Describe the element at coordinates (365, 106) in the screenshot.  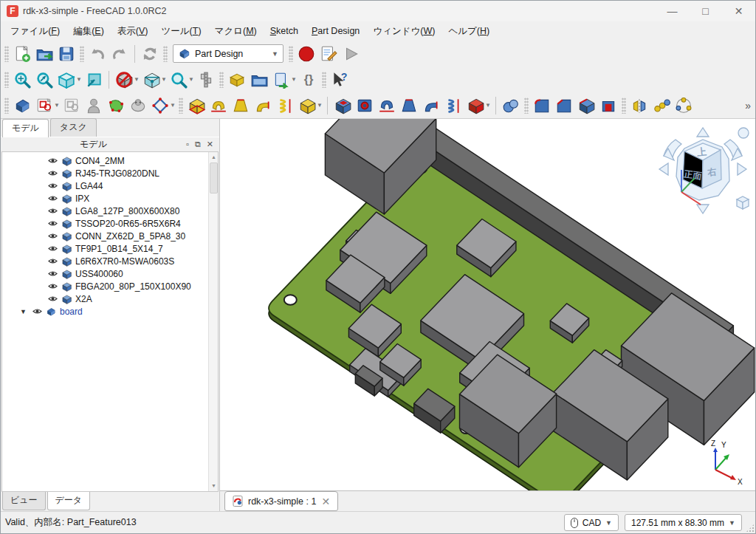
I see `hole-button` at that location.